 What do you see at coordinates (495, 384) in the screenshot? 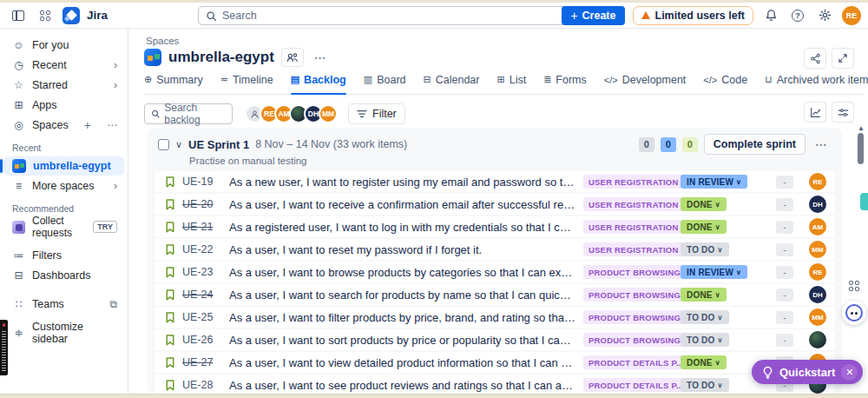
I see `backlog-row: UE-28 As a user, I want to see product r…` at bounding box center [495, 384].